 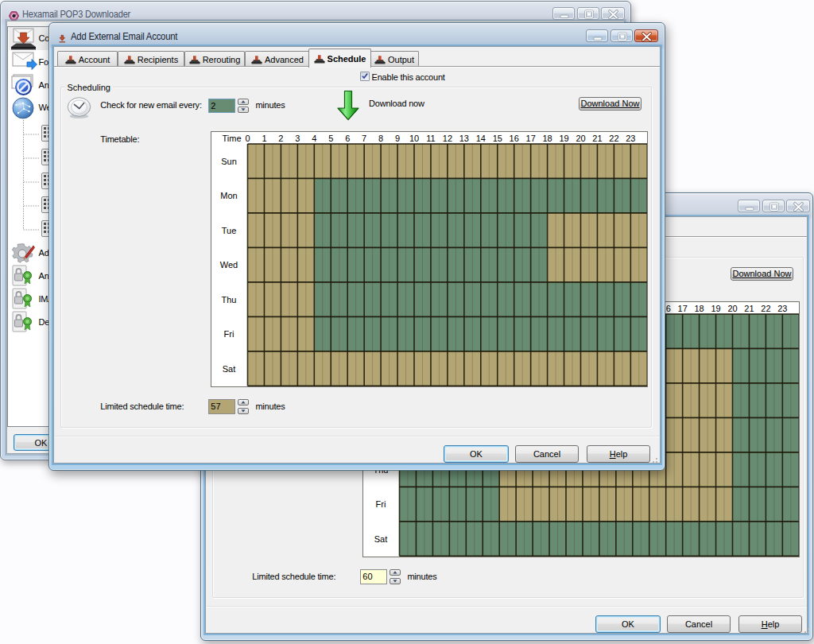 I want to click on svg-text: Wed, so click(x=228, y=265).